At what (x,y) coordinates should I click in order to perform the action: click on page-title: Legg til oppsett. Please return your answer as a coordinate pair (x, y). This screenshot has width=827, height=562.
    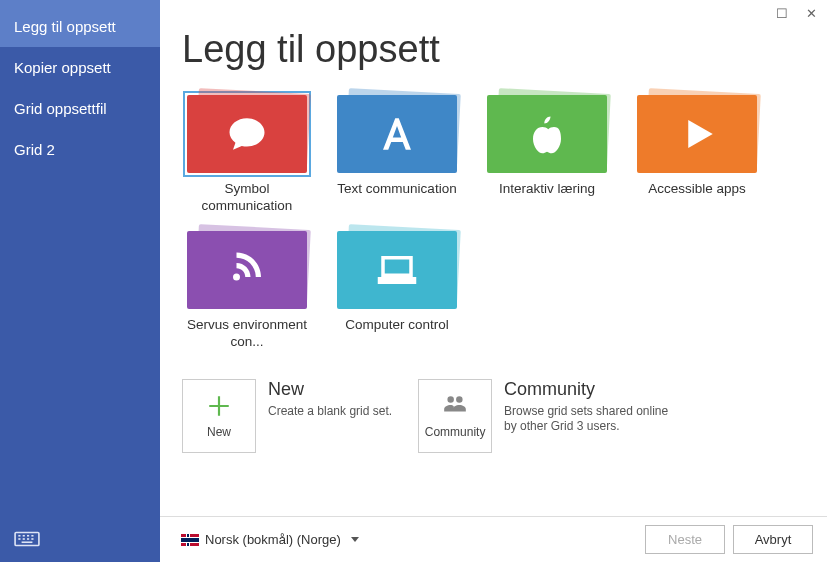
    Looking at the image, I should click on (494, 50).